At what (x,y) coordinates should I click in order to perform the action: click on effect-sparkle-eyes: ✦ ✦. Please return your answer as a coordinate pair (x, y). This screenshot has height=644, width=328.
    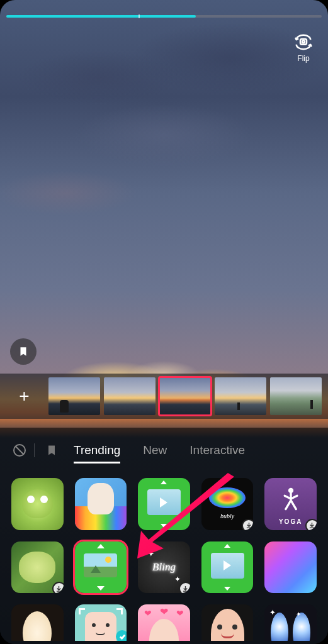
    Looking at the image, I should click on (291, 623).